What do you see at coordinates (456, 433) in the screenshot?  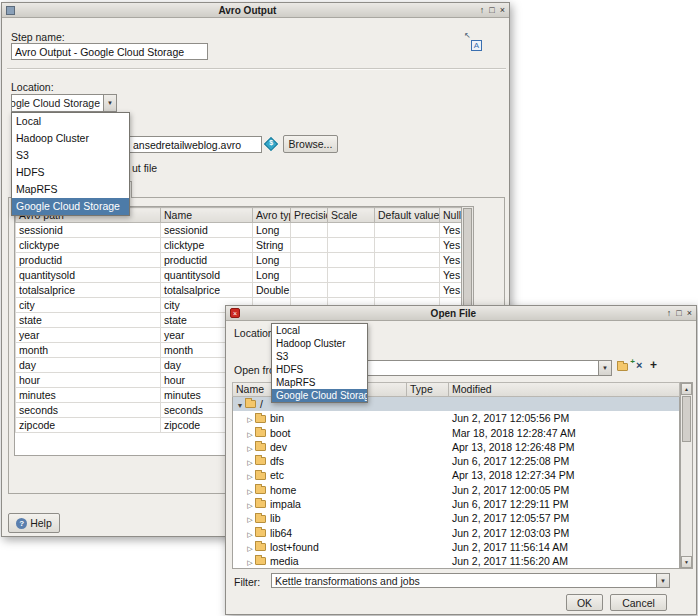 I see `file-row: ▷bootMar 18, 2018 12:28:47 AM` at bounding box center [456, 433].